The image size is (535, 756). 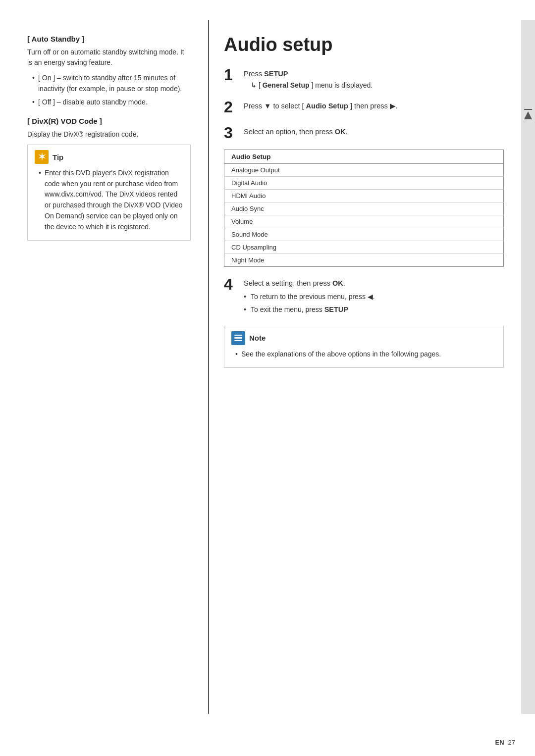 I want to click on table-cell-night-val, so click(x=478, y=260).